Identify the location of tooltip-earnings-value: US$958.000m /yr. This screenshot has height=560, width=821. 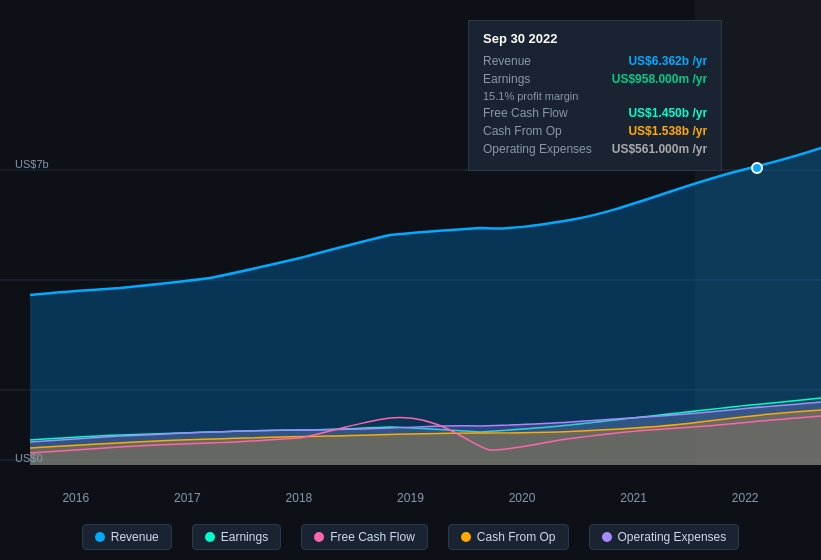
(660, 79).